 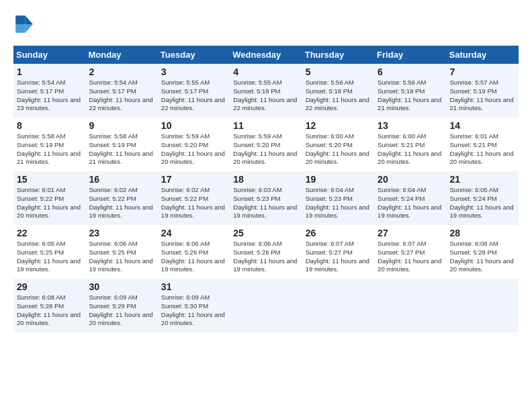 I want to click on page-header, so click(x=266, y=24).